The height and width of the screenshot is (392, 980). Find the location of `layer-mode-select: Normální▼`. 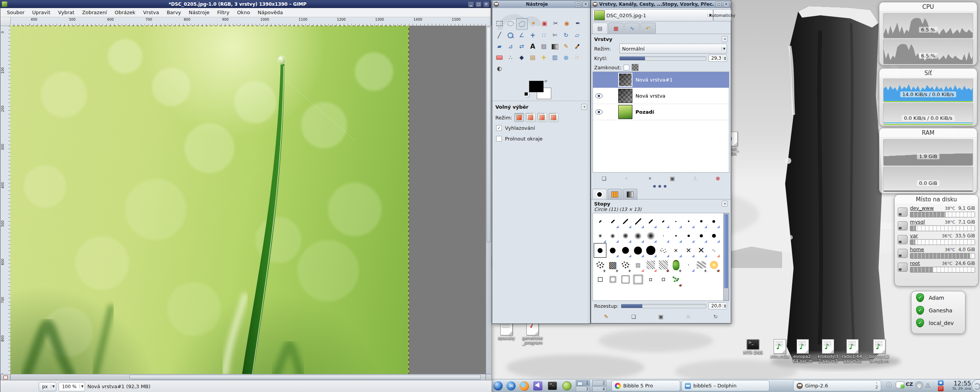

layer-mode-select: Normální▼ is located at coordinates (673, 49).